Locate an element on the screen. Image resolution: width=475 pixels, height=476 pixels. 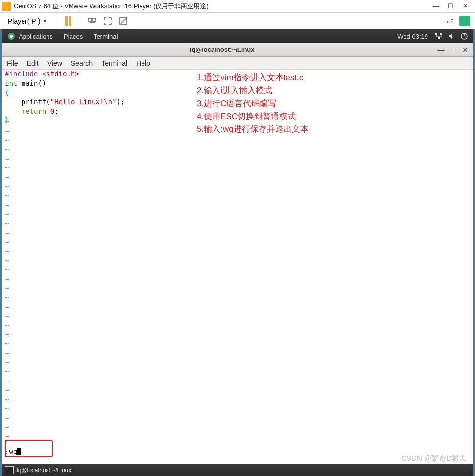
code-space is located at coordinates (48, 111).